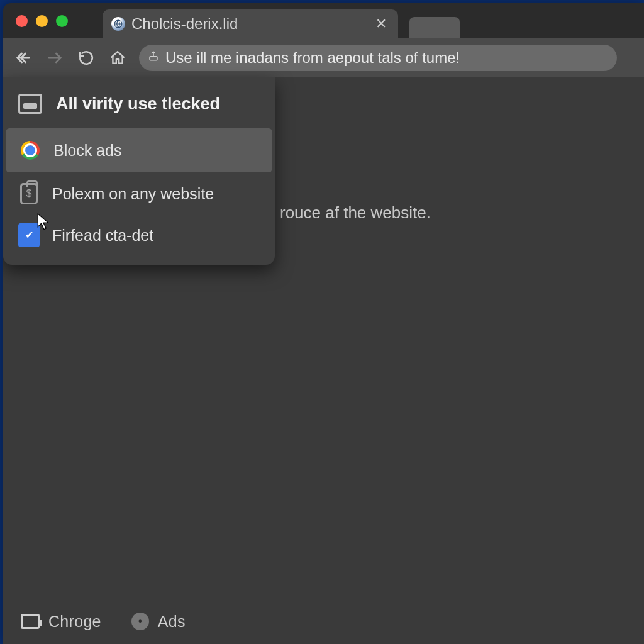 This screenshot has height=644, width=644. Describe the element at coordinates (355, 213) in the screenshot. I see `page-body-text: rouce af the website.` at that location.